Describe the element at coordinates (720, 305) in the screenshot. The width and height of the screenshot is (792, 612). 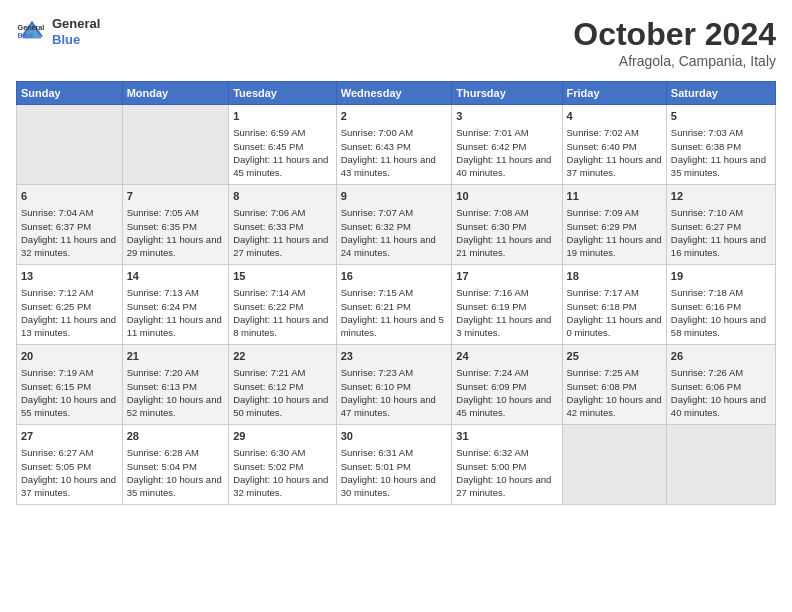
I see `calendar-cell: 19Sunrise: 7:18 AM Sunset: 6:16 PM Dayli…` at that location.